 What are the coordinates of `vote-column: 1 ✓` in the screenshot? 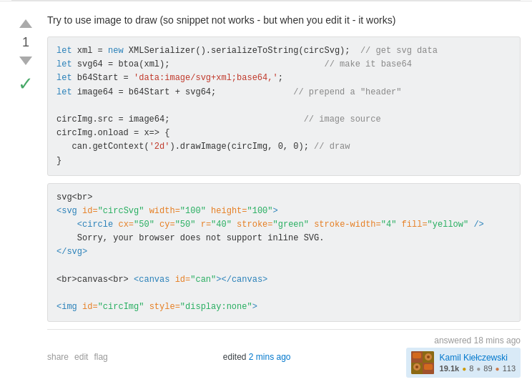 It's located at (26, 200).